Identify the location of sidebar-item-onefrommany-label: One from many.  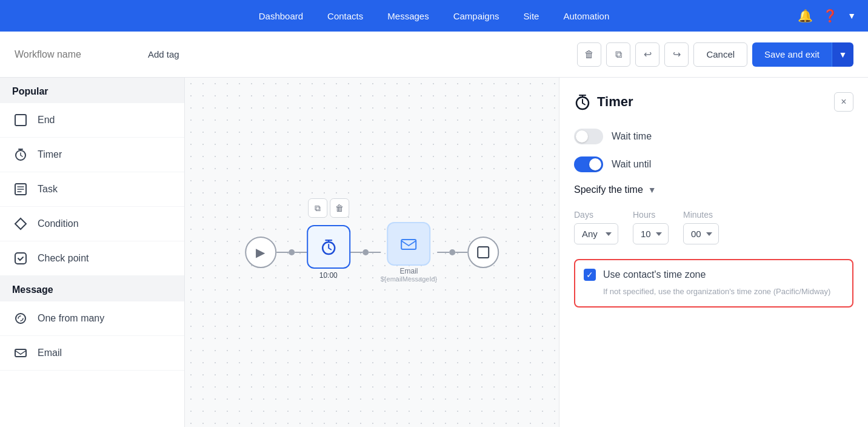
(71, 318).